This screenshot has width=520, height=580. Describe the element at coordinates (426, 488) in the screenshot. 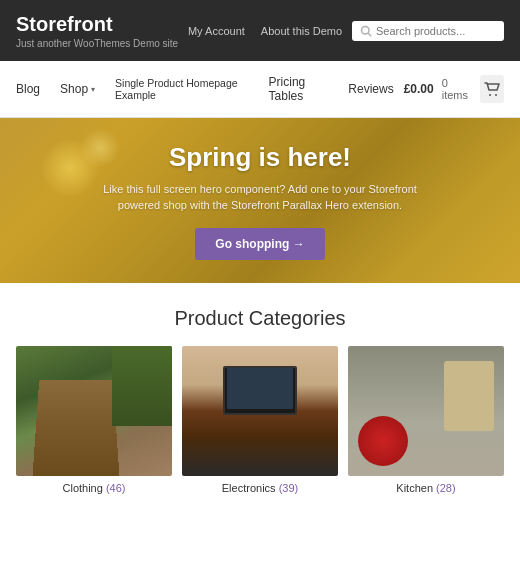

I see `category-label-kitchen: Kitchen (28)` at that location.